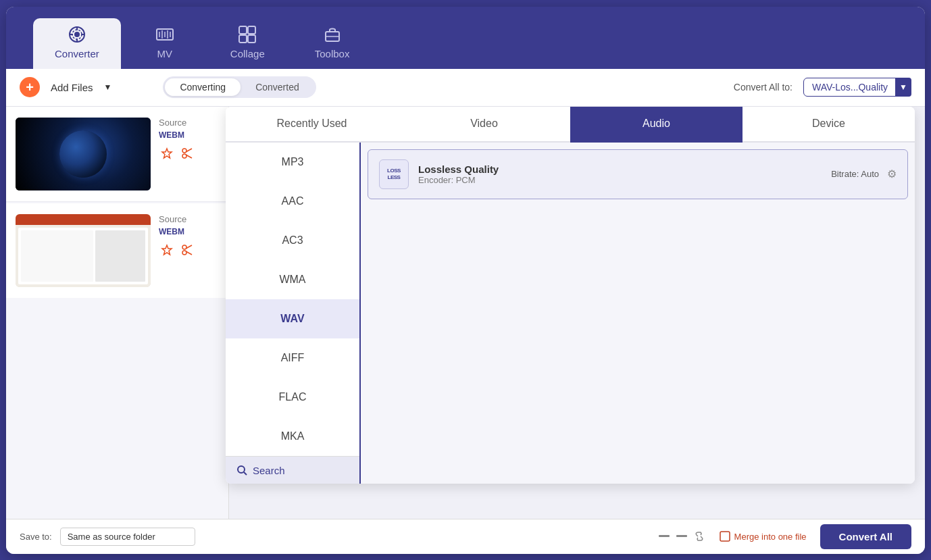 The width and height of the screenshot is (931, 560). What do you see at coordinates (77, 43) in the screenshot?
I see `nav-tab-converter: Converter` at bounding box center [77, 43].